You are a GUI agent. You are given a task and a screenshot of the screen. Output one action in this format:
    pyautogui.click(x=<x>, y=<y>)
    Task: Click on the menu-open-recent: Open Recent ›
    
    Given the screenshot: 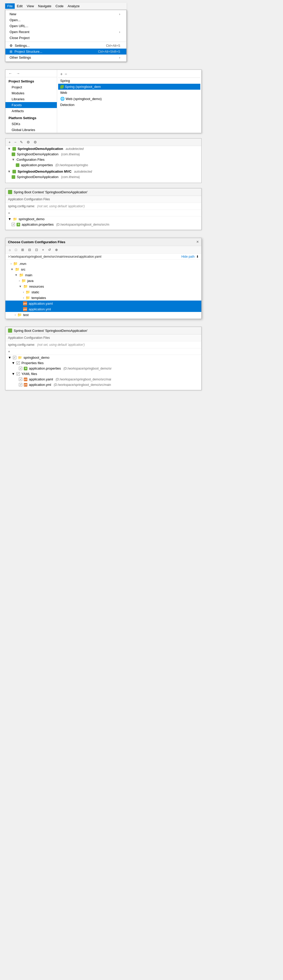 What is the action you would take?
    pyautogui.click(x=66, y=32)
    